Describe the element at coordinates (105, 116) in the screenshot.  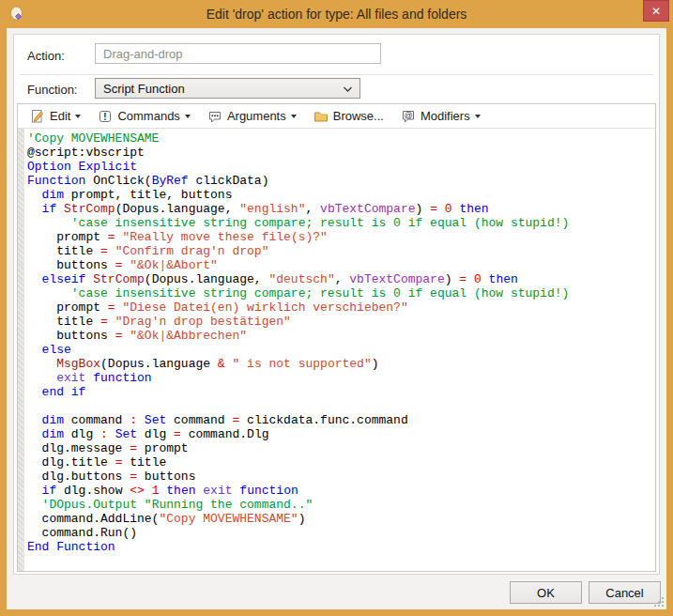
I see `commands-icon: !` at that location.